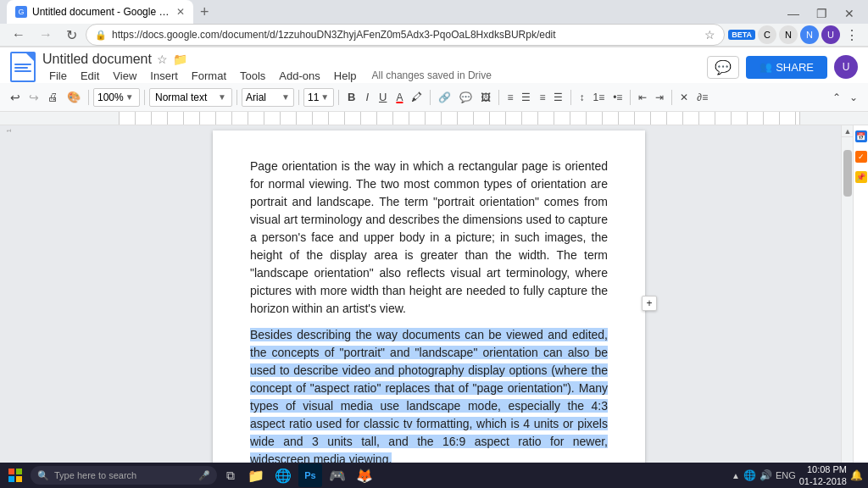 Image resolution: width=868 pixels, height=488 pixels. Describe the element at coordinates (822, 14) in the screenshot. I see `maximize-button: ❐` at that location.